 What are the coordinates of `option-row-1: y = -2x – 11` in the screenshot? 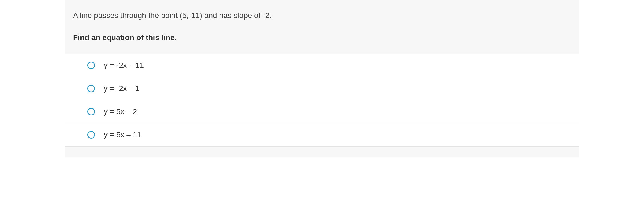 It's located at (322, 65).